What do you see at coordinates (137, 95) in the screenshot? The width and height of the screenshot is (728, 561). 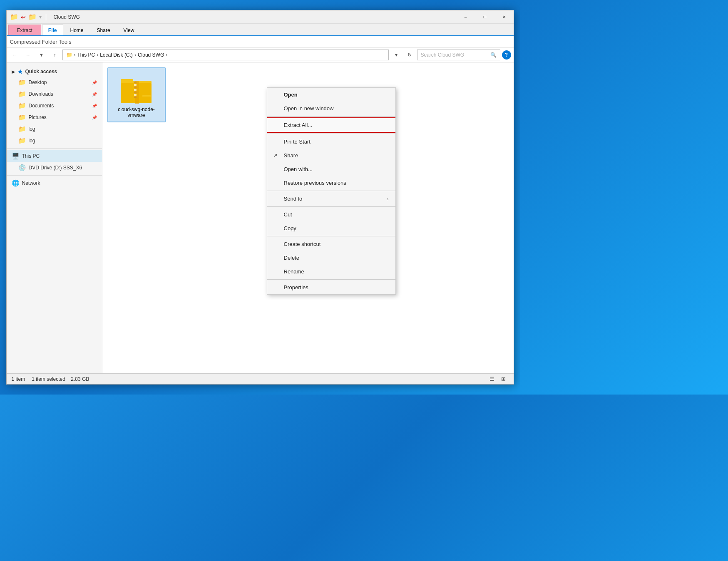 I see `file-item-zip: cloud-swg-node-vmware` at bounding box center [137, 95].